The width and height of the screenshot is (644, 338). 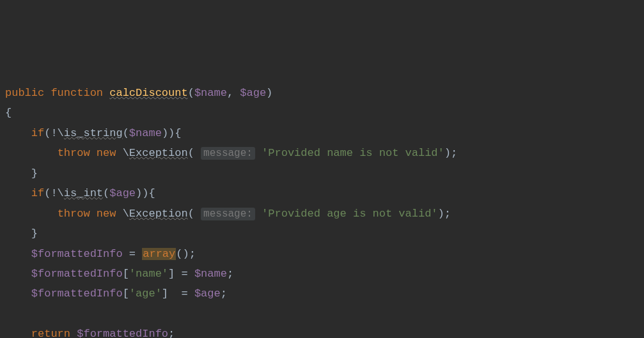 What do you see at coordinates (116, 294) in the screenshot?
I see `code-line-11: $formattedInfo['age'] = $age;` at bounding box center [116, 294].